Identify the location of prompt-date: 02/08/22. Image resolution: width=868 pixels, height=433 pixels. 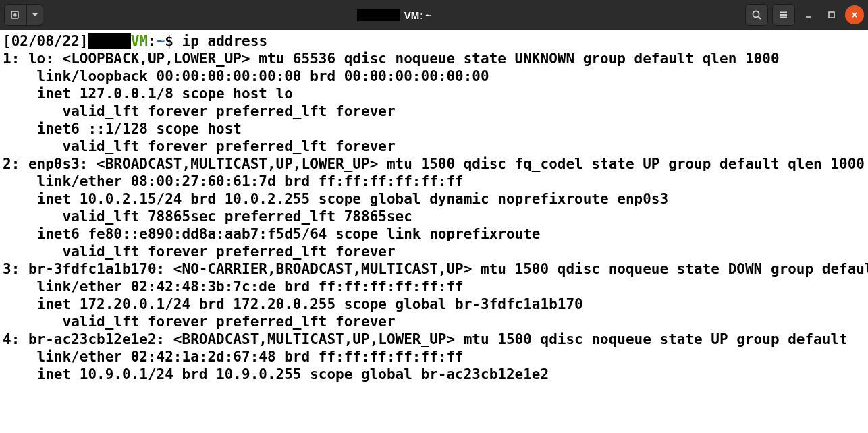
(46, 41).